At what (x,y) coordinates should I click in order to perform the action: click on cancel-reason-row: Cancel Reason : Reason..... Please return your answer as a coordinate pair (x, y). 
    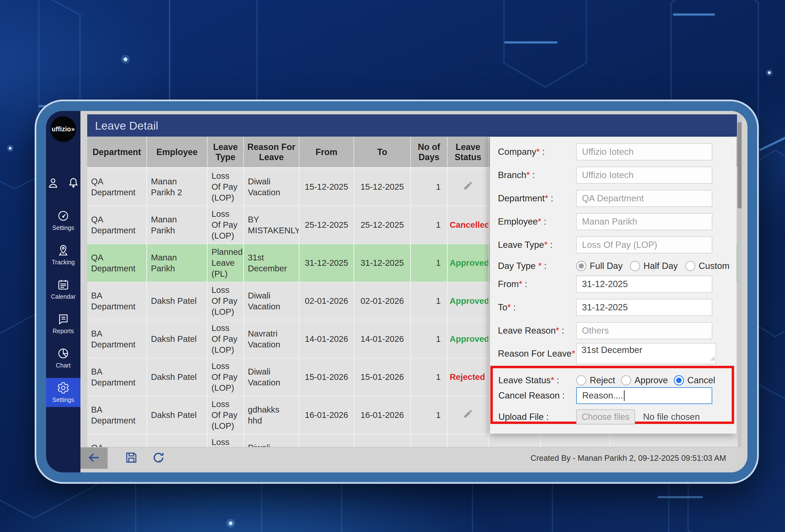
    Looking at the image, I should click on (612, 396).